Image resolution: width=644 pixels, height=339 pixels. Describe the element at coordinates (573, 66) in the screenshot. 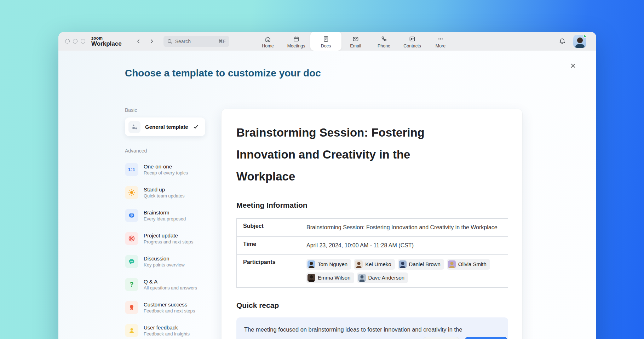

I see `close-icon` at that location.